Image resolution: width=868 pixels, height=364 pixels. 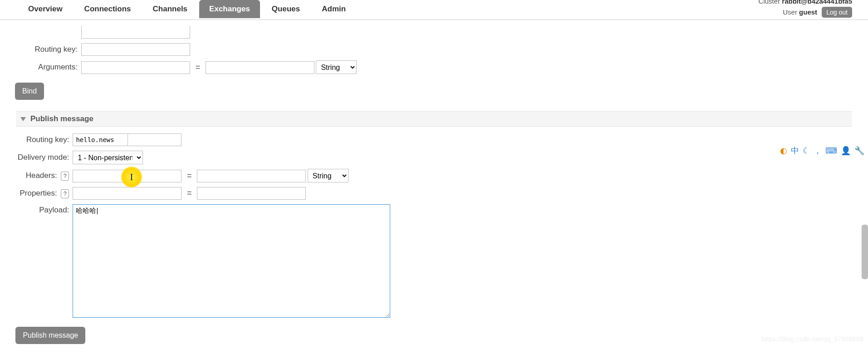 I want to click on publish-section-title: Publish message, so click(x=62, y=119).